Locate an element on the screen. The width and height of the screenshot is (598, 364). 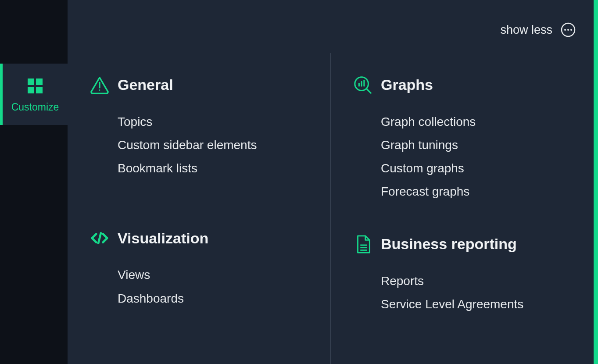
apps-grid-icon is located at coordinates (35, 86).